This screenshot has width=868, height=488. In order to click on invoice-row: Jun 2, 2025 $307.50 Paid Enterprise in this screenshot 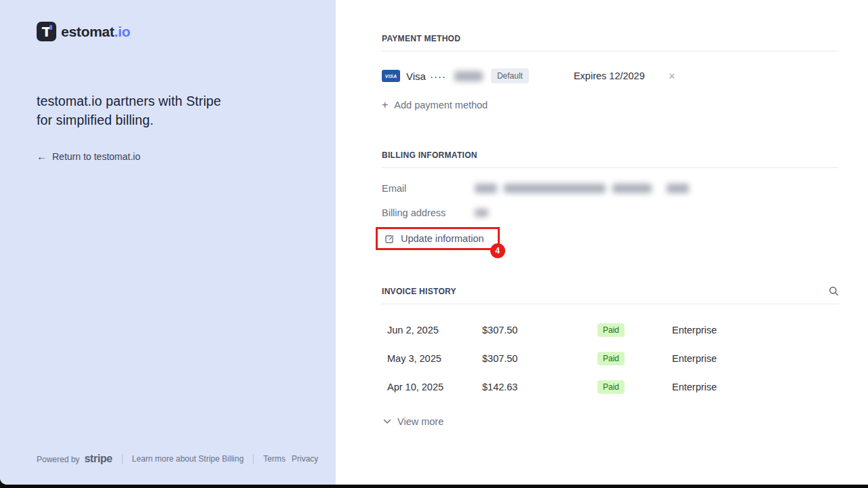, I will do `click(610, 330)`.